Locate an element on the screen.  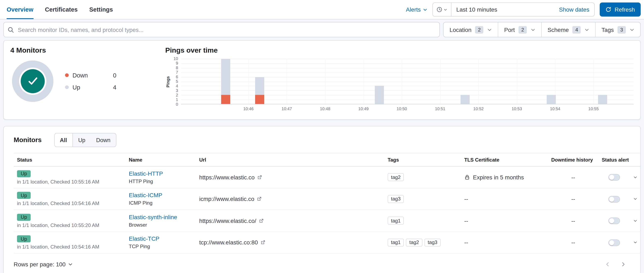
status-cell: Upin 1/1 location, Checked 10:55:20 AM is located at coordinates (70, 220).